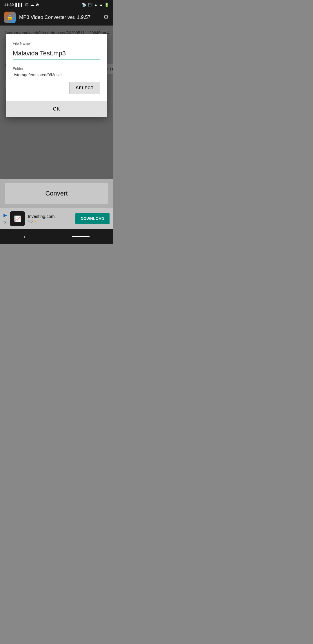  What do you see at coordinates (17, 219) in the screenshot?
I see `ad-app-icon: 📈` at bounding box center [17, 219].